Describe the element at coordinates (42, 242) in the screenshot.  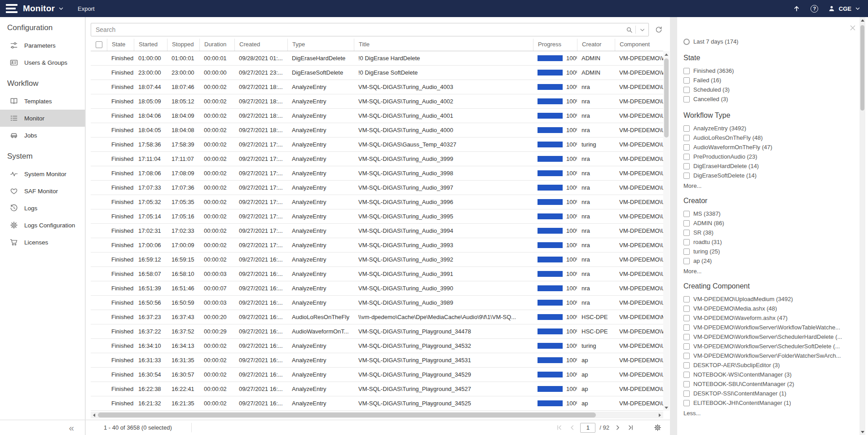
I see `sidebar-item-licenses: Licenses` at that location.